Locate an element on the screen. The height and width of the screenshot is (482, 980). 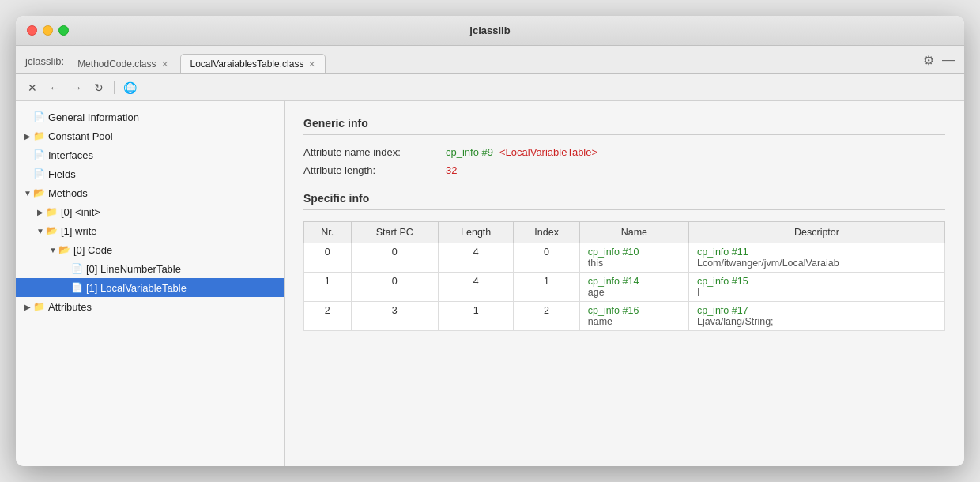
col-startpc: Start PC is located at coordinates (394, 232).